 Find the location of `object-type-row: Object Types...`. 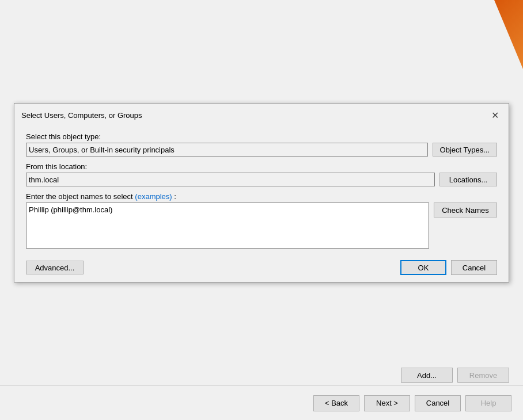

object-type-row: Object Types... is located at coordinates (262, 150).